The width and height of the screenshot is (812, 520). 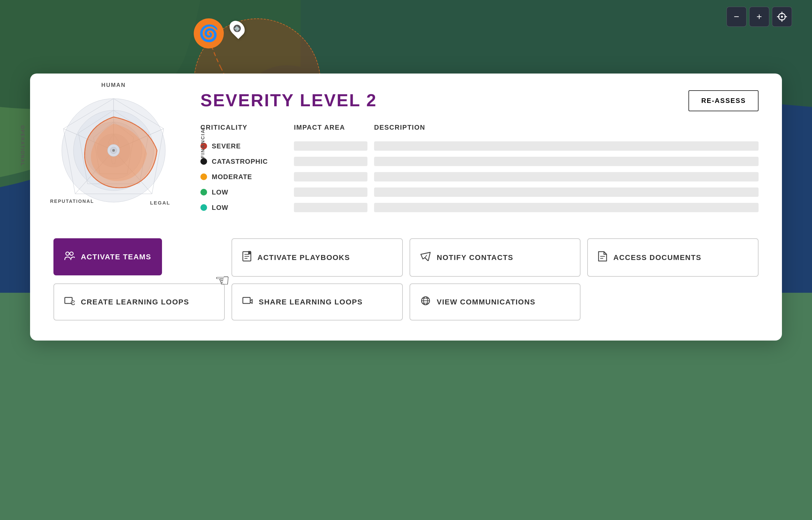 What do you see at coordinates (487, 302) in the screenshot?
I see `view-communications-label: VIEW COMMUNICATIONS` at bounding box center [487, 302].